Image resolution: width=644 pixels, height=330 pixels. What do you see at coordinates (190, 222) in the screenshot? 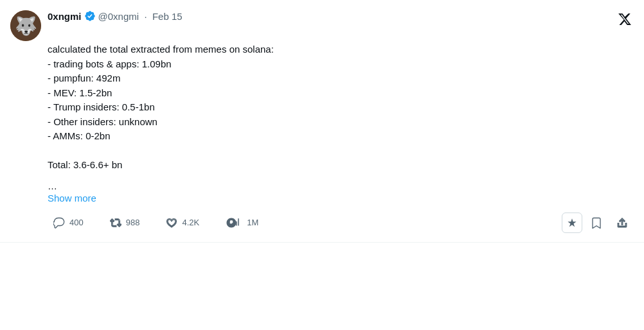
I see `like-count: 4.2K` at bounding box center [190, 222].